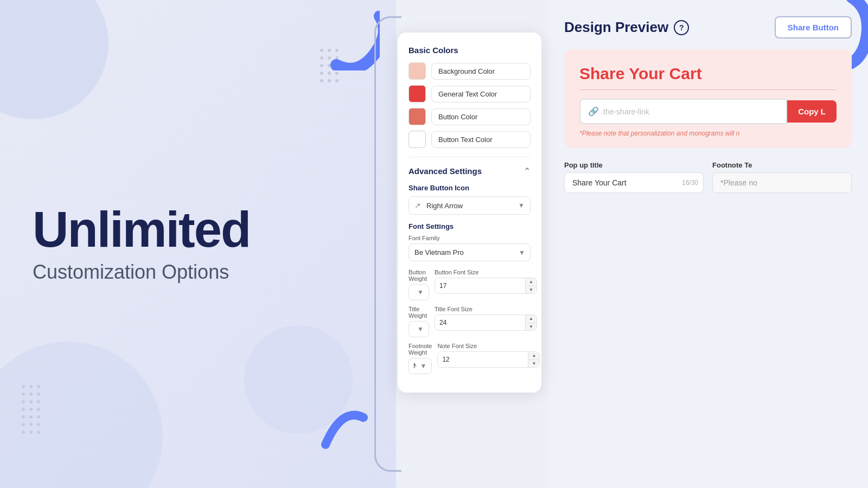 Image resolution: width=868 pixels, height=488 pixels. Describe the element at coordinates (470, 238) in the screenshot. I see `font-family-label: Font Family` at that location.